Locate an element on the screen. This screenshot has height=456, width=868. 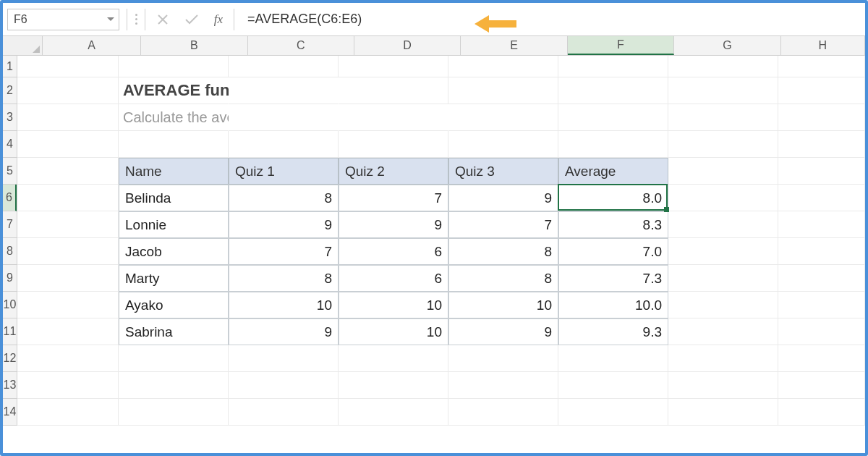
cell-A3 is located at coordinates (68, 117).